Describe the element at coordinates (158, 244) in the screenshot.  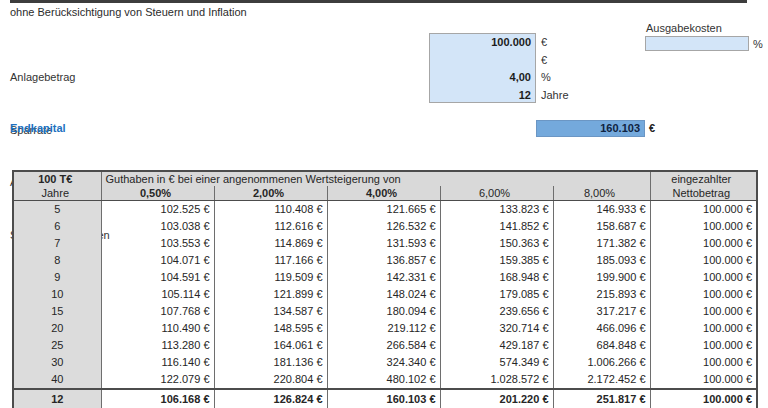
I see `value-cell: 103.553 €` at that location.